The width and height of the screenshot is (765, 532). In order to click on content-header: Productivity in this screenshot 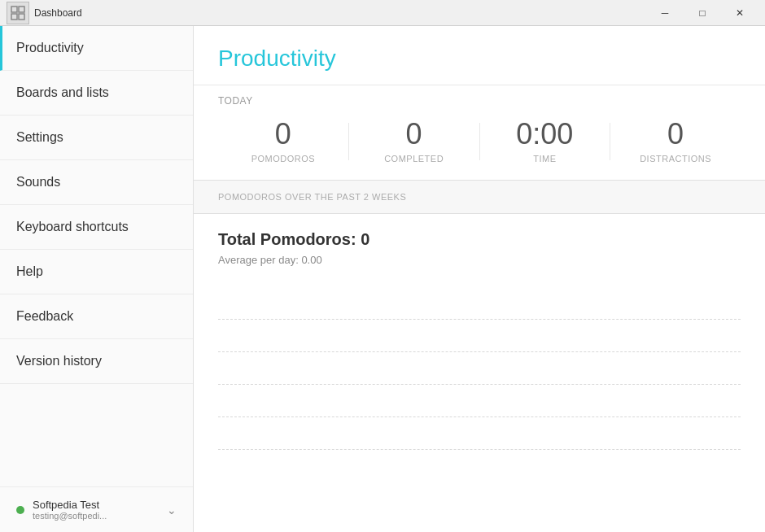, I will do `click(479, 55)`.